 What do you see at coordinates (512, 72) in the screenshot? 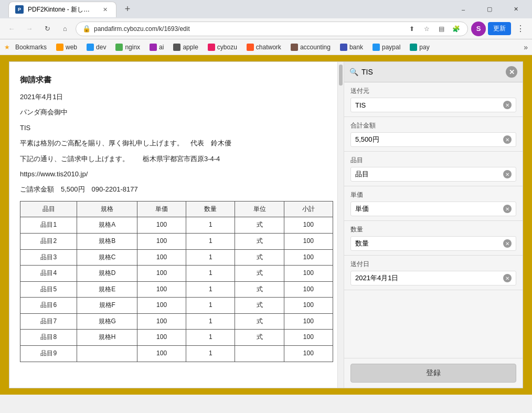
I see `form-close-button: ✕` at bounding box center [512, 72].